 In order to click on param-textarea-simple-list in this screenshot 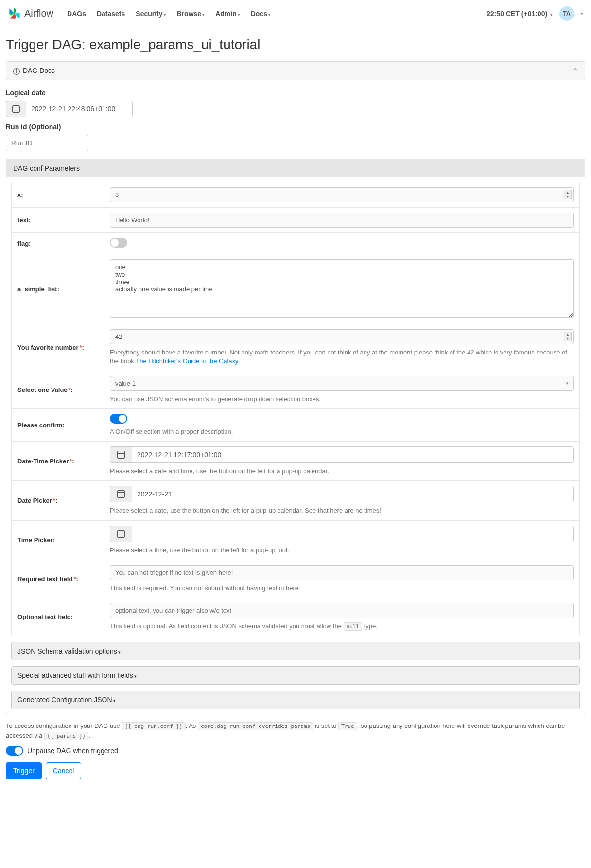, I will do `click(342, 288)`.